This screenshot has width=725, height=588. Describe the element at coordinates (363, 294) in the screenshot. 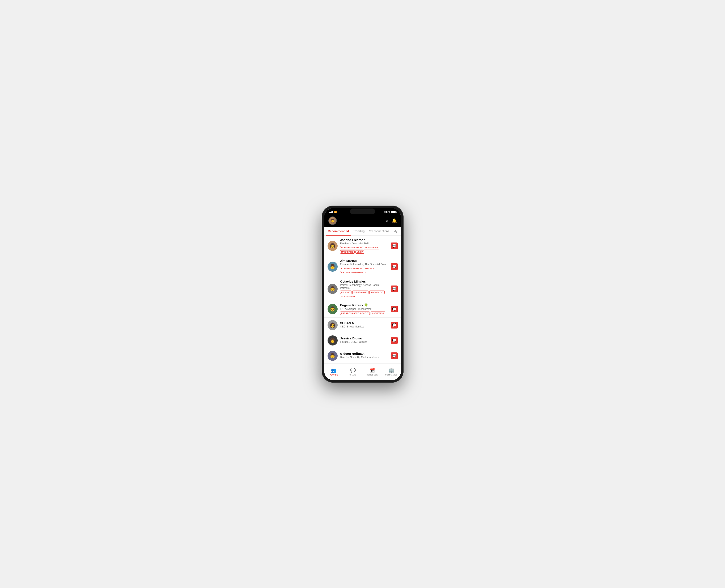

I see `phone-screen: 📶 100% 👩 ⌕ 🔔 Recommended` at that location.